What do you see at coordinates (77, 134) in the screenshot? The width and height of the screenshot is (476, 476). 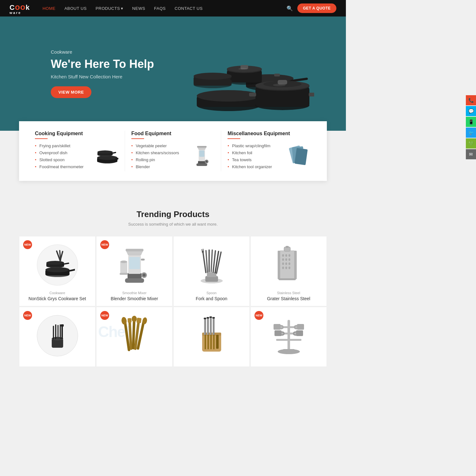 I see `cooking-equipment-title: Cooking Equipment` at bounding box center [77, 134].